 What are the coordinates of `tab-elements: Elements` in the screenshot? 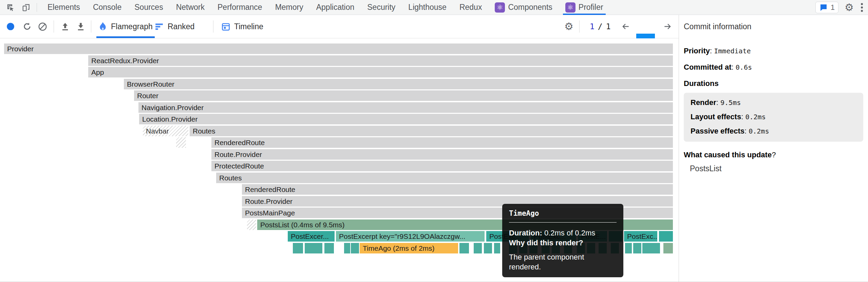 It's located at (64, 7).